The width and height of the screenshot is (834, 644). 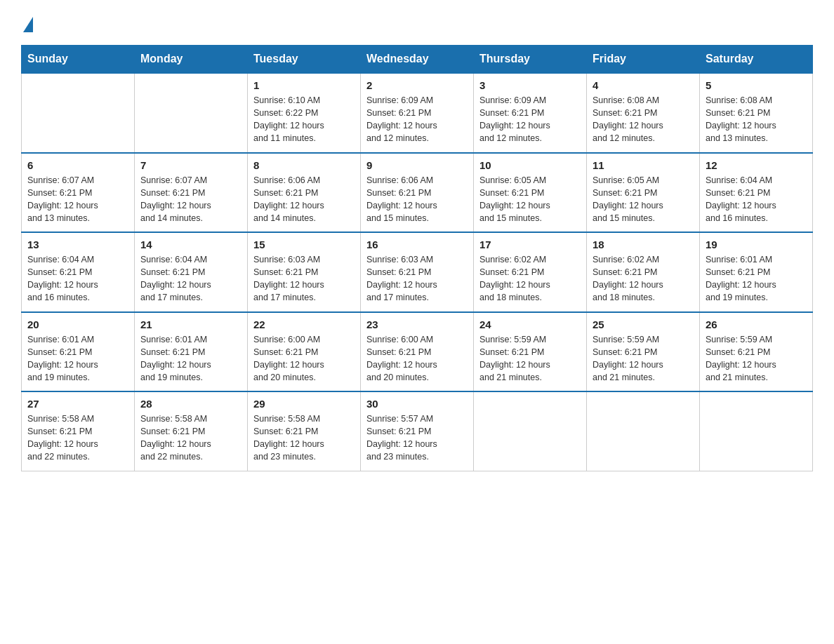 What do you see at coordinates (531, 193) in the screenshot?
I see `calendar-cell: 10Sunrise: 6:05 AM Sunset: 6:21 PM Dayli…` at bounding box center [531, 193].